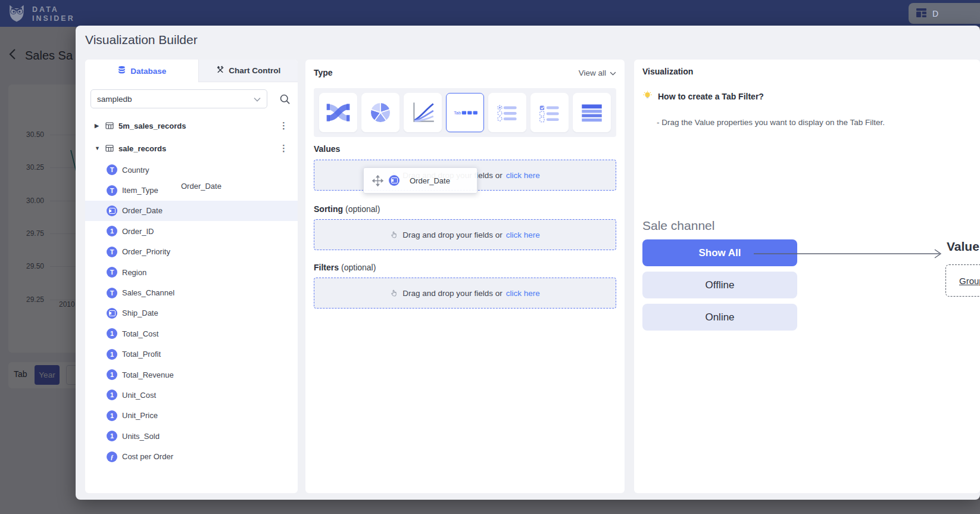 This screenshot has width=980, height=514. What do you see at coordinates (192, 292) in the screenshot?
I see `field-row-sales_channel: TSales_Channel` at bounding box center [192, 292].